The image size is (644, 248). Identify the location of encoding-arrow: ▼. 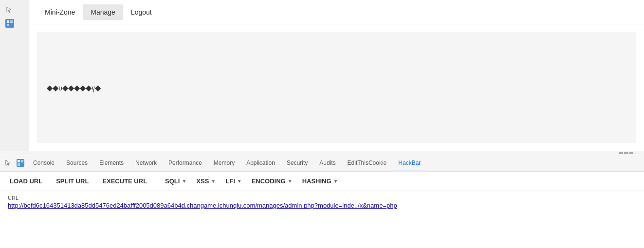
(290, 181).